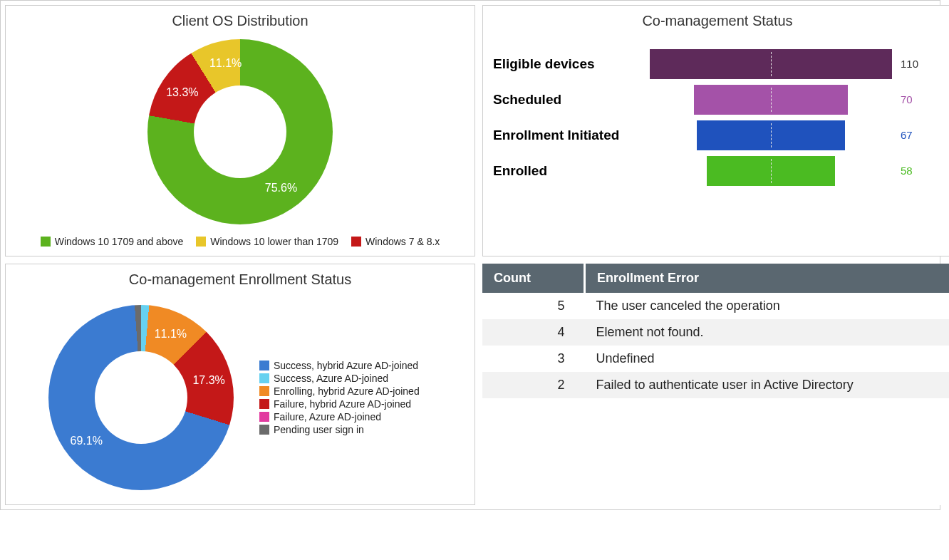  Describe the element at coordinates (715, 306) in the screenshot. I see `table-row: 5The user canceled the operation` at that location.